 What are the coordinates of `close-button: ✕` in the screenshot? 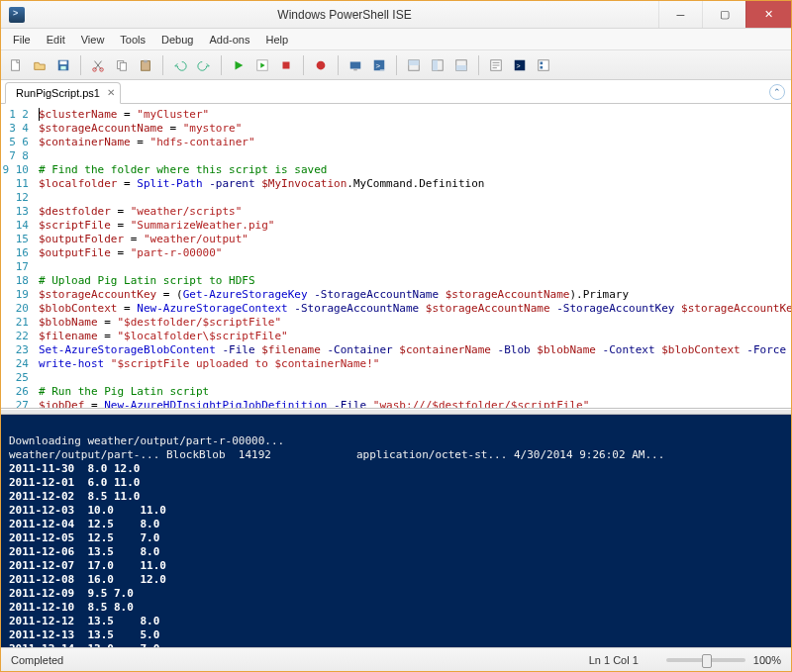 It's located at (768, 14).